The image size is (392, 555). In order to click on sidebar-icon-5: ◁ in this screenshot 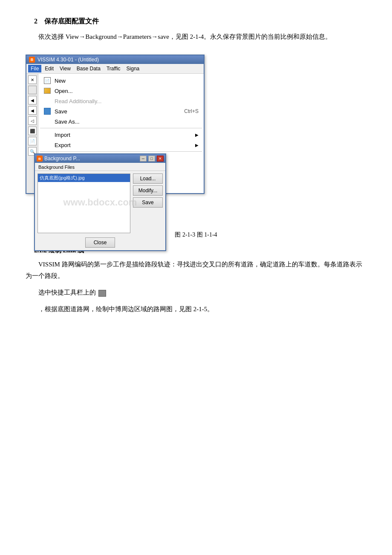, I will do `click(32, 121)`.